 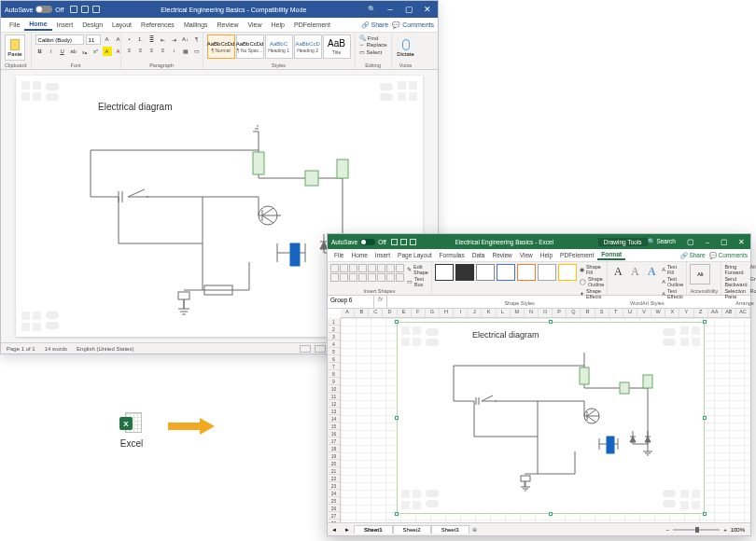 I want to click on col-header: M, so click(x=517, y=313).